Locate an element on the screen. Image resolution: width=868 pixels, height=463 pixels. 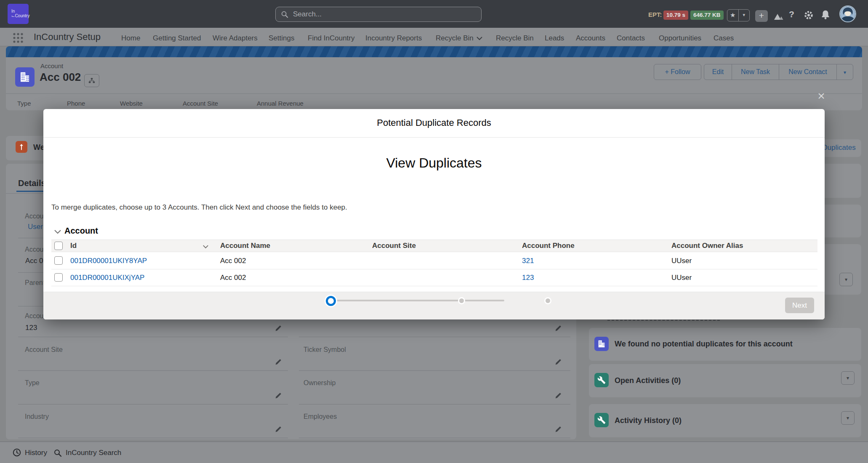
tab-accounts: Accounts is located at coordinates (591, 38).